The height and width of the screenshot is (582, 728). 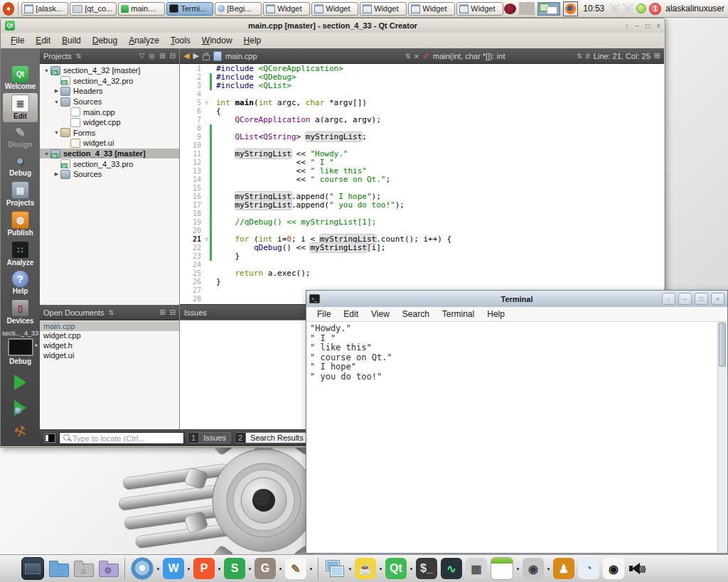 I want to click on tree-item: section_4_33.pro, so click(x=109, y=163).